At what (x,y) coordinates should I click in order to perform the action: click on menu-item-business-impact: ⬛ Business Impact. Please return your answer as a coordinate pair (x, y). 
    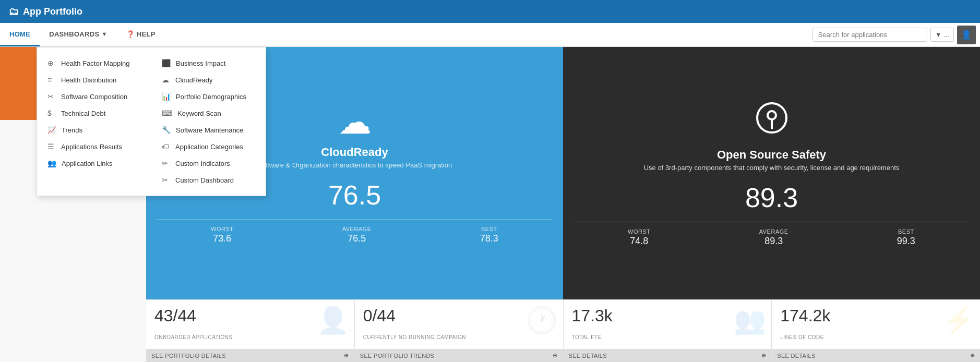
    Looking at the image, I should click on (209, 63).